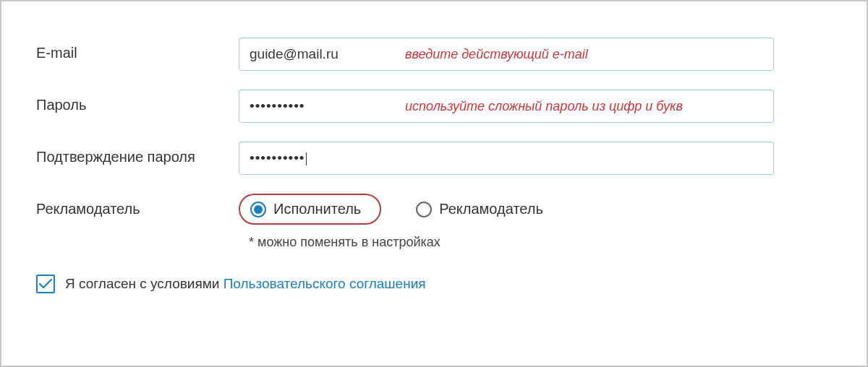 Image resolution: width=868 pixels, height=367 pixels. What do you see at coordinates (535, 210) in the screenshot?
I see `radio-group: Исполнитель Рекламодатель` at bounding box center [535, 210].